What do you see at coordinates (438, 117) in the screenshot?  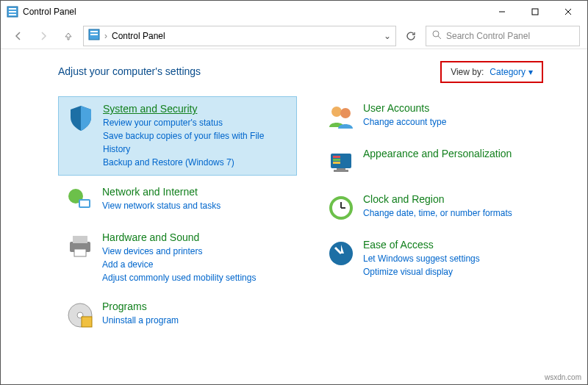 I see `category-user-accounts: User Accounts Change account type` at bounding box center [438, 117].